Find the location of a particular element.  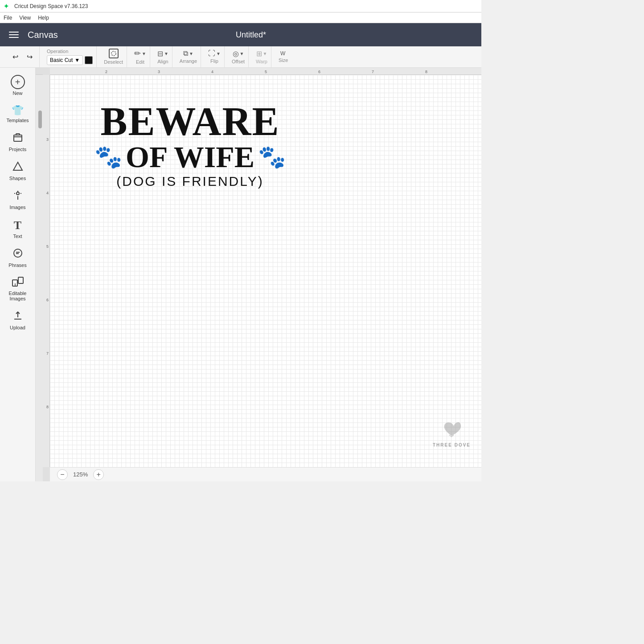

menu-help: Help is located at coordinates (44, 18).